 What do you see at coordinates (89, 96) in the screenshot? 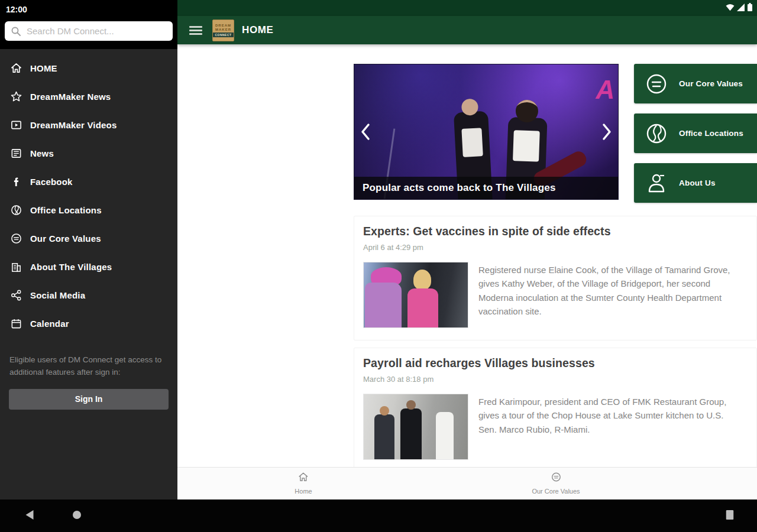
I see `sidebar-item-dreammaker-news: DreamMaker News` at bounding box center [89, 96].